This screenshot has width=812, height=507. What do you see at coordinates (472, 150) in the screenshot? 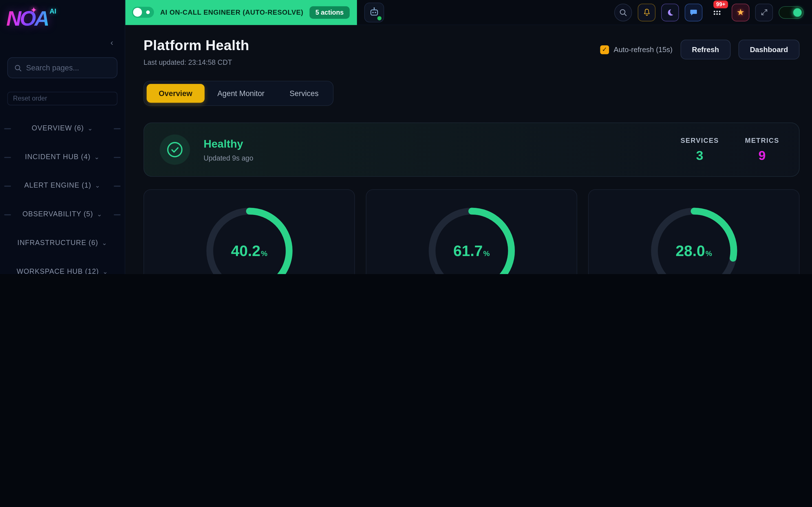
I see `health-status-card: Healthy Updated 9s ago SERVICES 3 METRIC…` at bounding box center [472, 150].